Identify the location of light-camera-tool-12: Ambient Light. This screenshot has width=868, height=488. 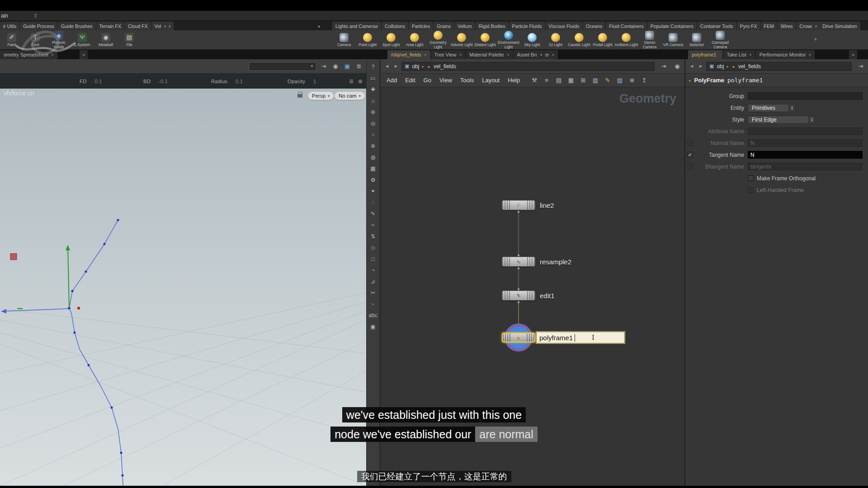
(626, 40).